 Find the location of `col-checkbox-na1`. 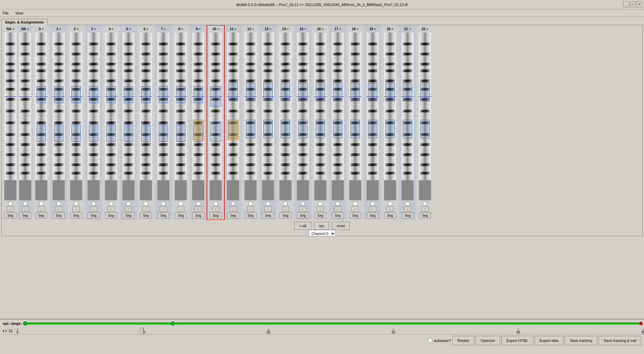

col-checkbox-na1 is located at coordinates (10, 204).